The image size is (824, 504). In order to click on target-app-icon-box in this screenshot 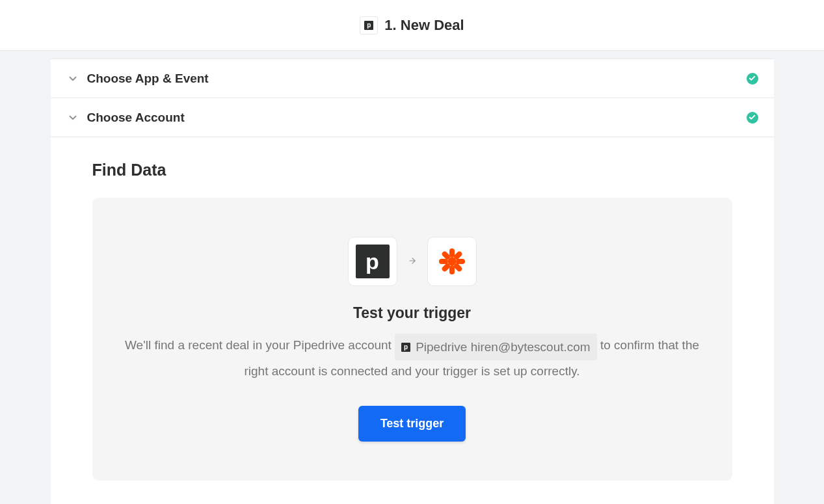, I will do `click(452, 261)`.